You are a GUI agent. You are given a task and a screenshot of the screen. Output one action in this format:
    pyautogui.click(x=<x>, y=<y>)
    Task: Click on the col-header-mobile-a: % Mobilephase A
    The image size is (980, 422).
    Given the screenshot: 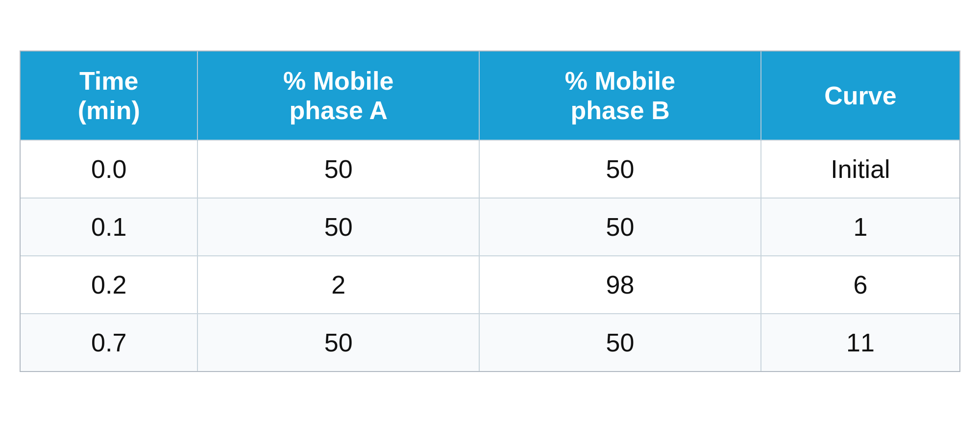 What is the action you would take?
    pyautogui.click(x=338, y=96)
    